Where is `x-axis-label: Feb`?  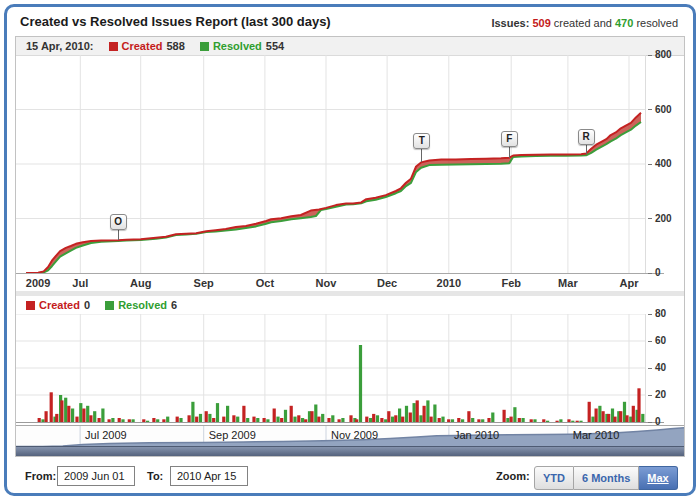 x-axis-label: Feb is located at coordinates (511, 283).